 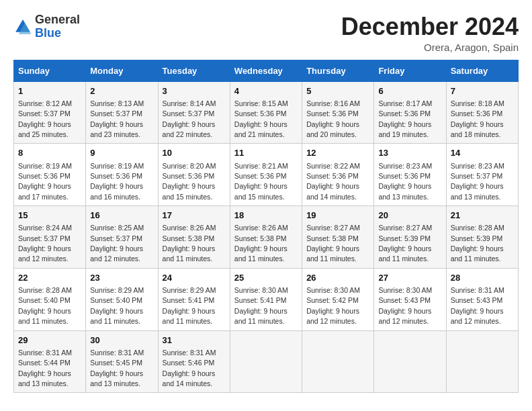 I want to click on header-monday: Monday, so click(x=122, y=71).